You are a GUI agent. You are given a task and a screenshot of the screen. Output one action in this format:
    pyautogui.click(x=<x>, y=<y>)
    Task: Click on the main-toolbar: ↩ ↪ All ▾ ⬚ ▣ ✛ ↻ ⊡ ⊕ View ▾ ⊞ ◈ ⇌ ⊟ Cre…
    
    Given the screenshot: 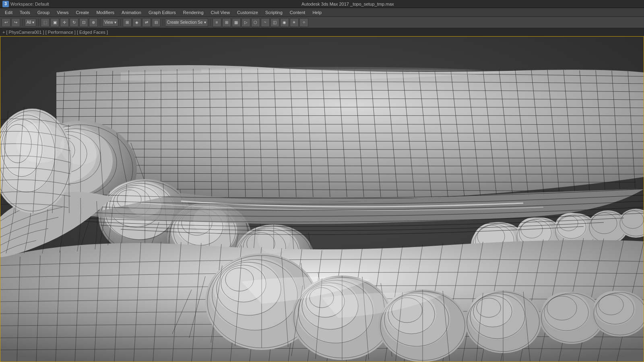 What is the action you would take?
    pyautogui.click(x=322, y=23)
    